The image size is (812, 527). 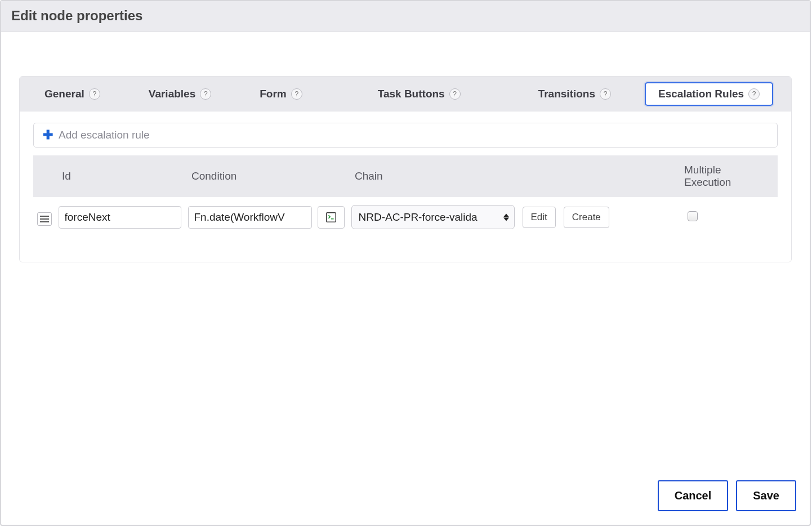 I want to click on dialog-title-bar: Edit node properties, so click(x=405, y=17).